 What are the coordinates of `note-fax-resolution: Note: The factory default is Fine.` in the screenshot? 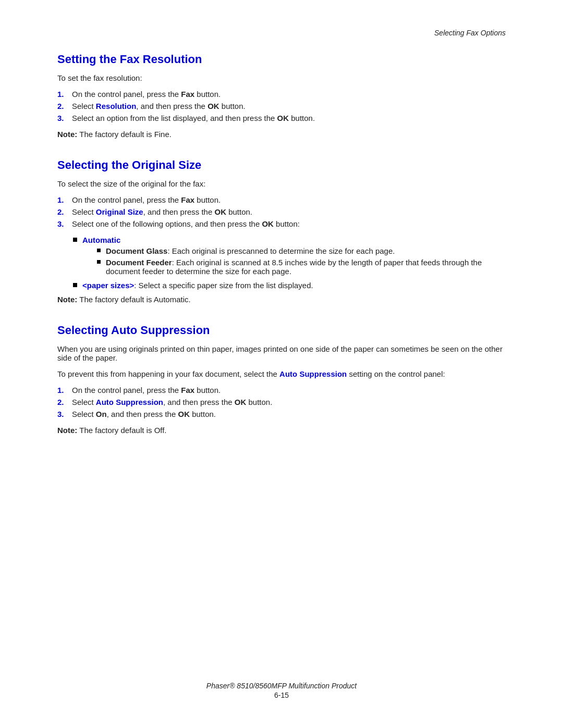 It's located at (282, 134).